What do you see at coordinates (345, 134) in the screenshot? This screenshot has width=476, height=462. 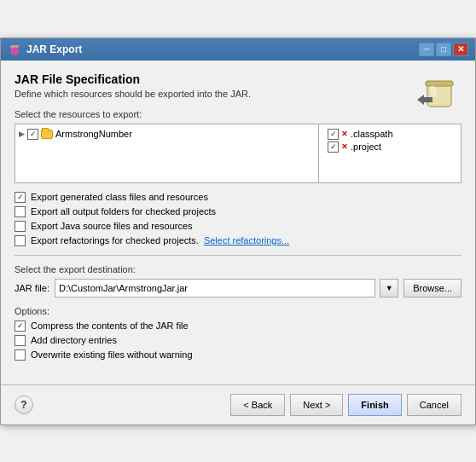 I see `x-mark-classpath: ✕` at bounding box center [345, 134].